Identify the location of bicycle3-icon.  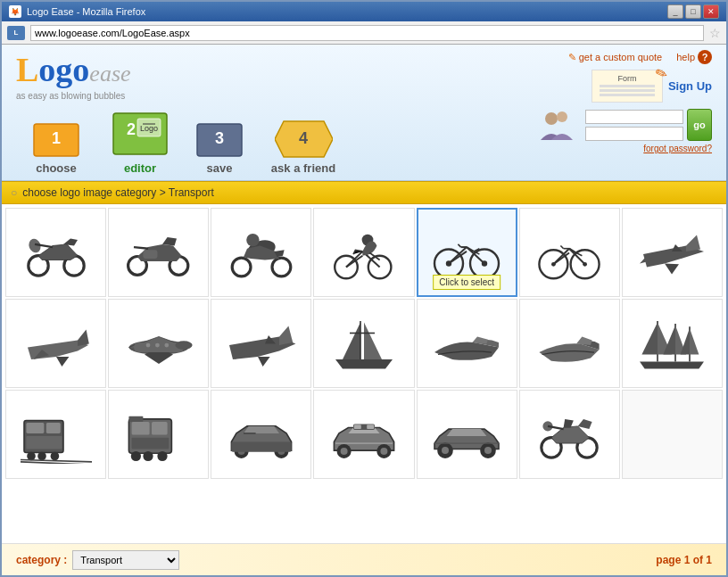
(569, 253).